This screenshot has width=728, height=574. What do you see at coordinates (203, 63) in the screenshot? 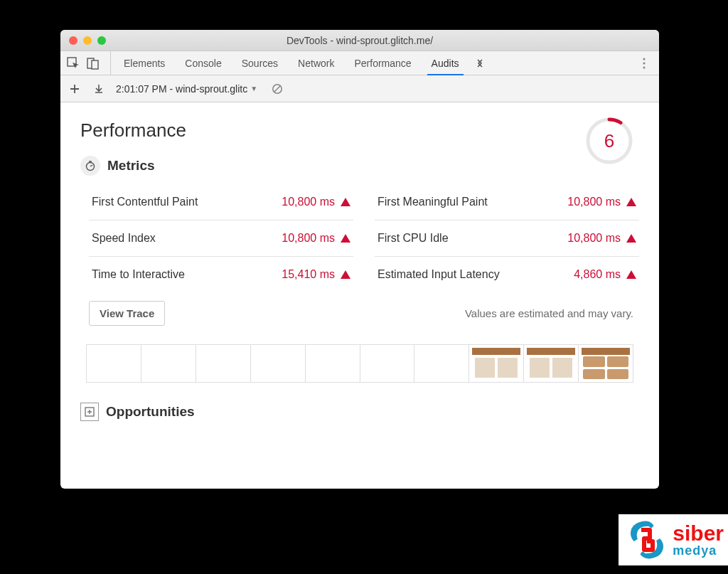
I see `tab-console: Console` at bounding box center [203, 63].